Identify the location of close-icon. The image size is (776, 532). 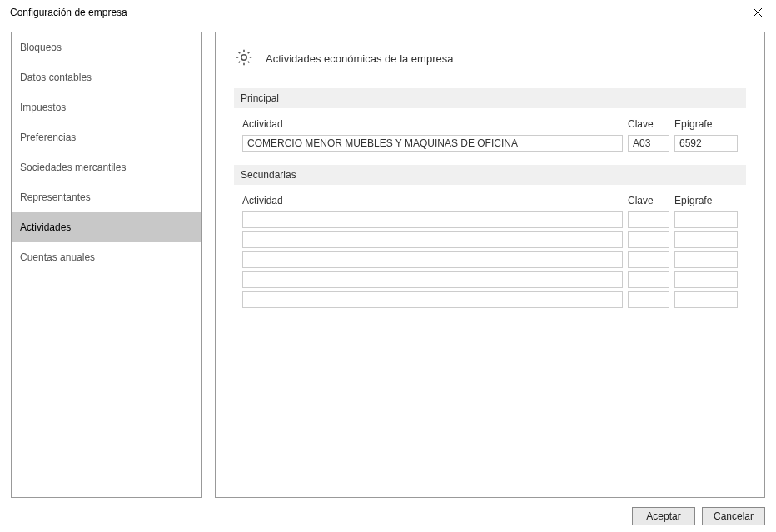
(758, 12).